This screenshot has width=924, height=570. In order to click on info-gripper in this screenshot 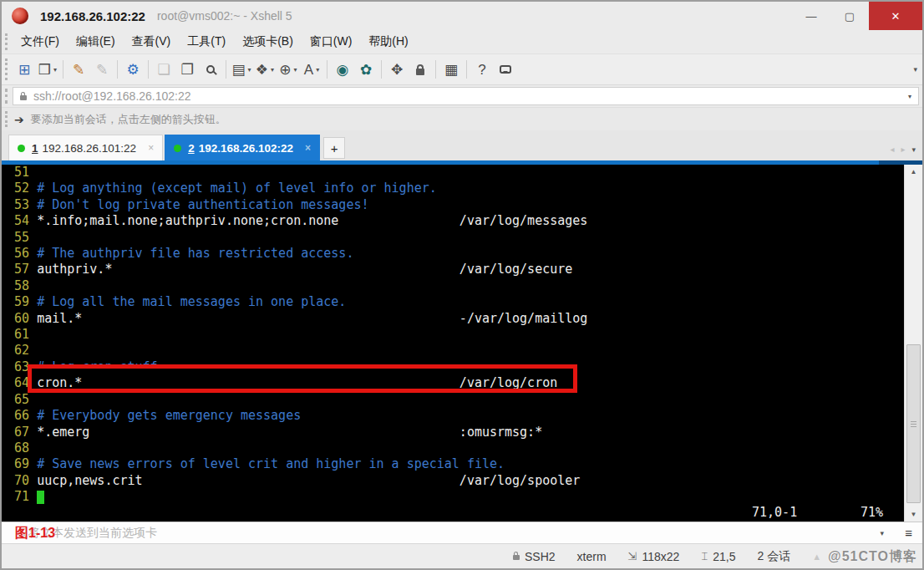, I will do `click(7, 119)`.